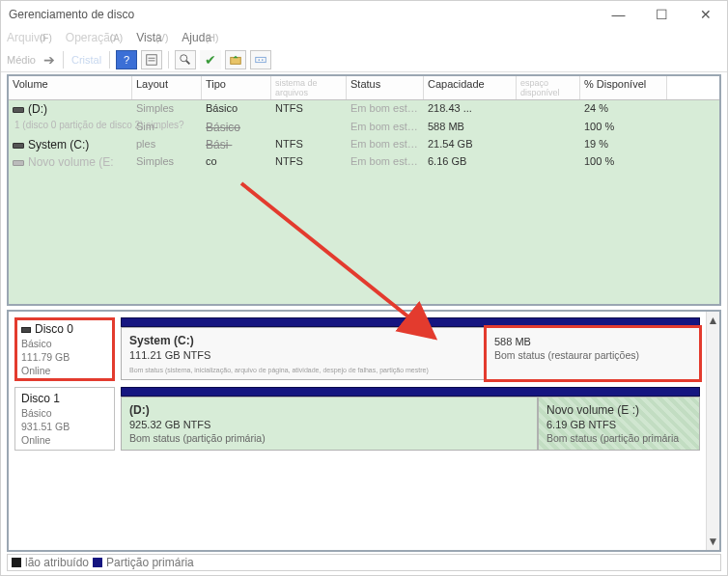  Describe the element at coordinates (29, 38) in the screenshot. I see `menu-arquivo: Arquivo (F)` at that location.